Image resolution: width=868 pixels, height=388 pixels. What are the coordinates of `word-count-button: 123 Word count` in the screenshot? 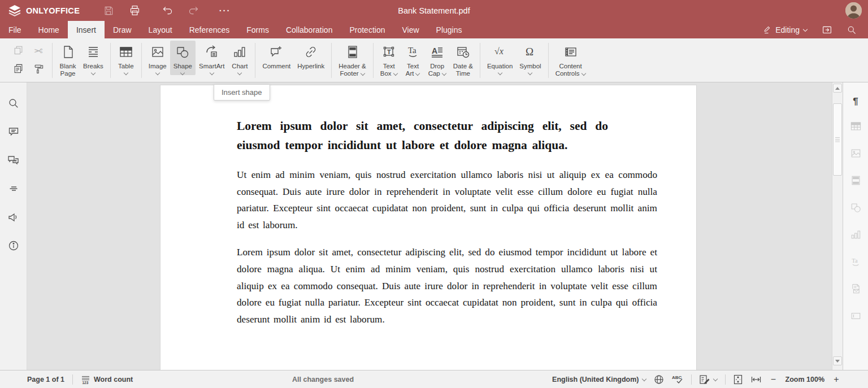 It's located at (107, 380).